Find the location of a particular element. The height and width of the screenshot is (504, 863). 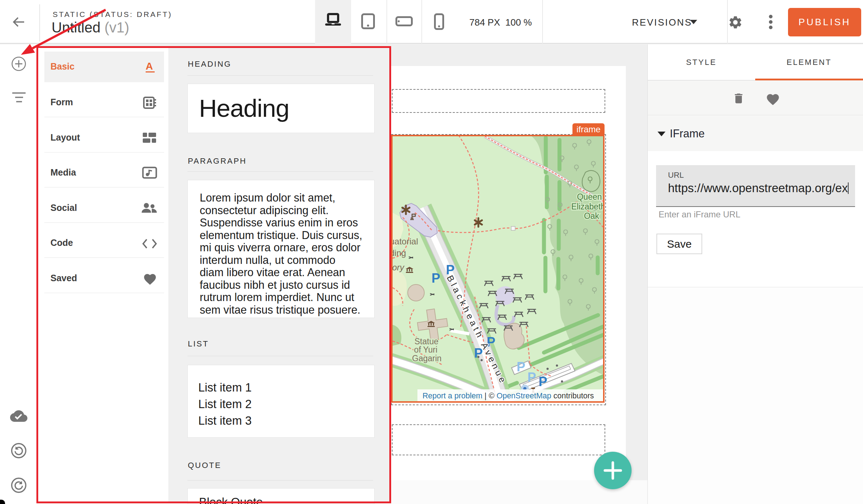

svg-text: of Yuri is located at coordinates (426, 350).